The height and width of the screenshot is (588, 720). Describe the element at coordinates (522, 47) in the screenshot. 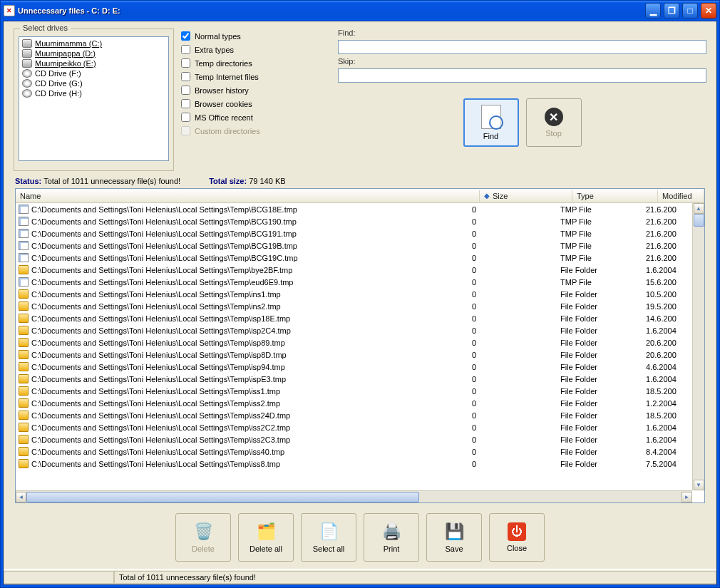

I see `find-input` at that location.